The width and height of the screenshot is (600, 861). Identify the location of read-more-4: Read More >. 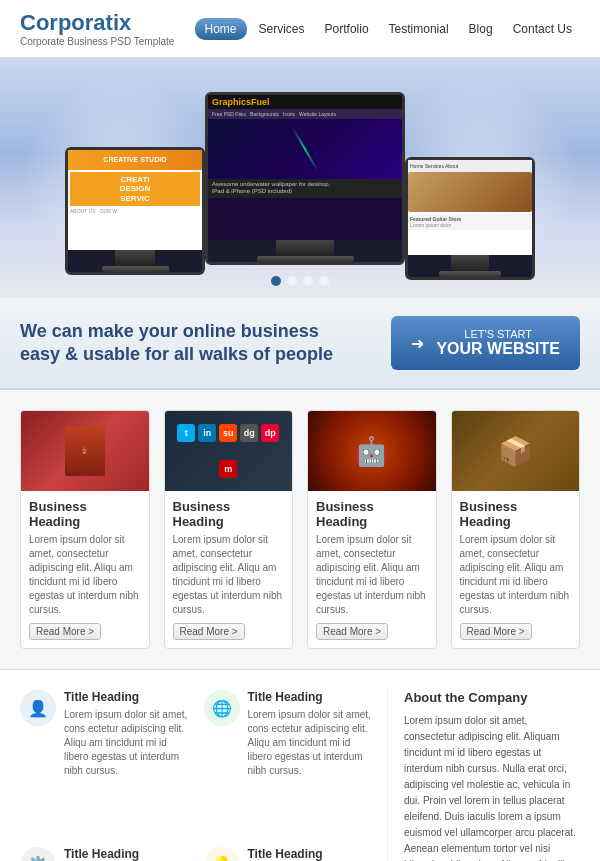
(496, 632).